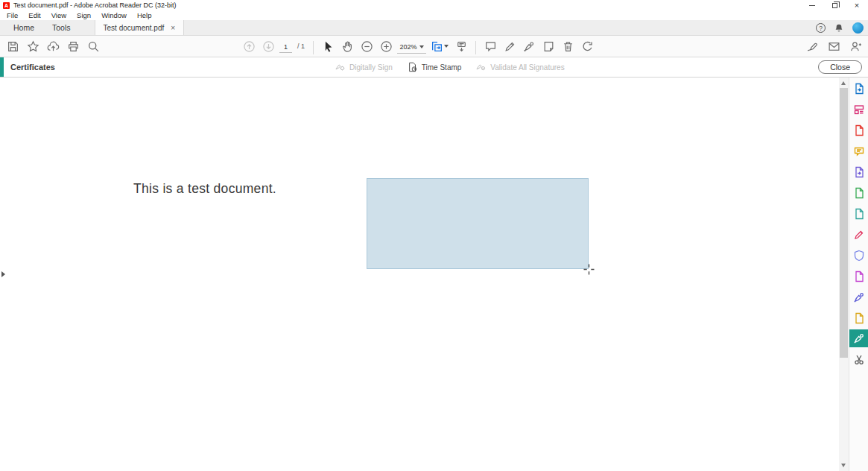 Image resolution: width=868 pixels, height=471 pixels. What do you see at coordinates (13, 46) in the screenshot?
I see `save-button` at bounding box center [13, 46].